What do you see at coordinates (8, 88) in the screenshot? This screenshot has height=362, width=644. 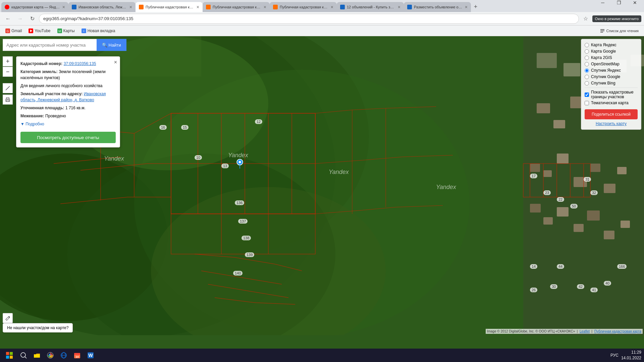 I see `ruler-tool-button` at bounding box center [8, 88].